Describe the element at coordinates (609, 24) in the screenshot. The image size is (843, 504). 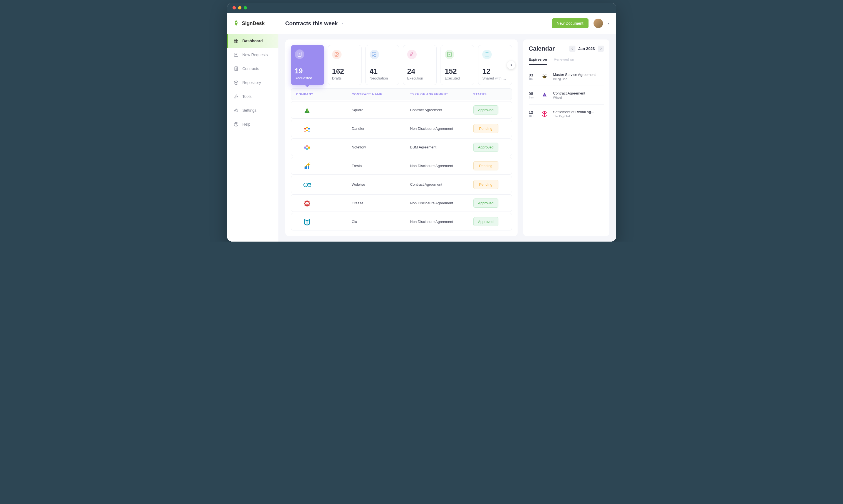
I see `user-menu-chevron-icon: ▾` at that location.